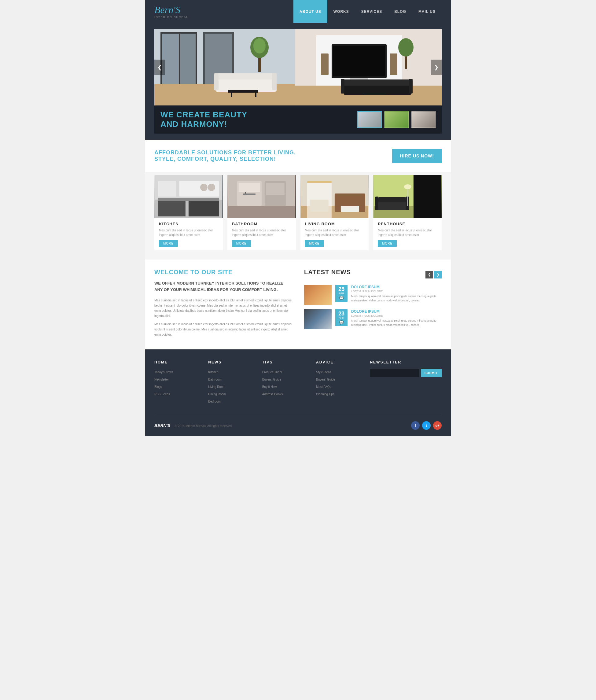  Describe the element at coordinates (286, 383) in the screenshot. I see `footer-tips-links: Product Finder Buyers' Guide Buy it Now …` at that location.